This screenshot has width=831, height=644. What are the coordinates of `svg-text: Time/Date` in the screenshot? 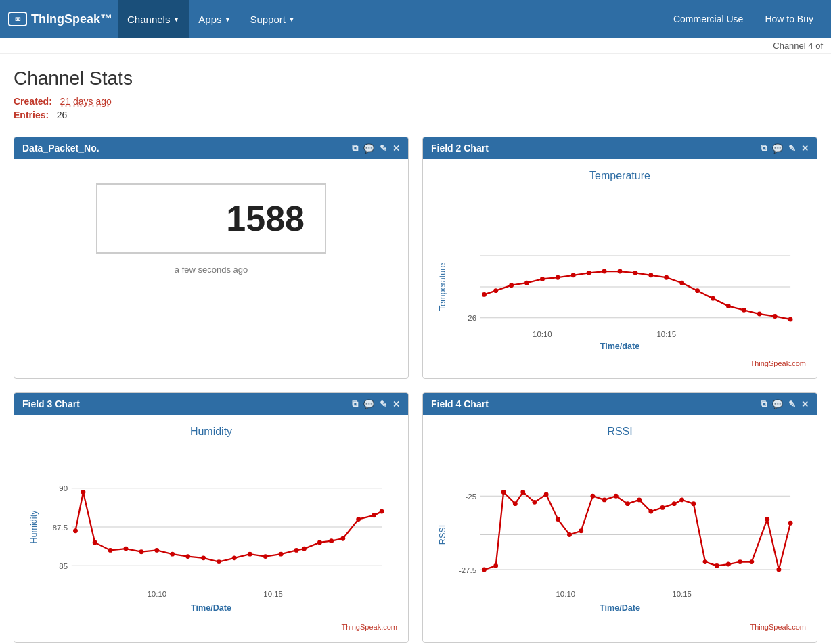 It's located at (211, 608).